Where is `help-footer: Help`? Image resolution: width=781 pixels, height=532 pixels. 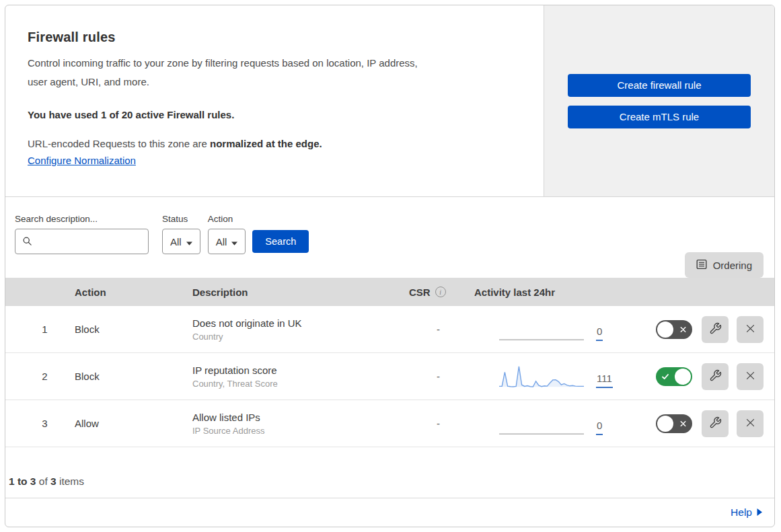
help-footer: Help is located at coordinates (390, 512).